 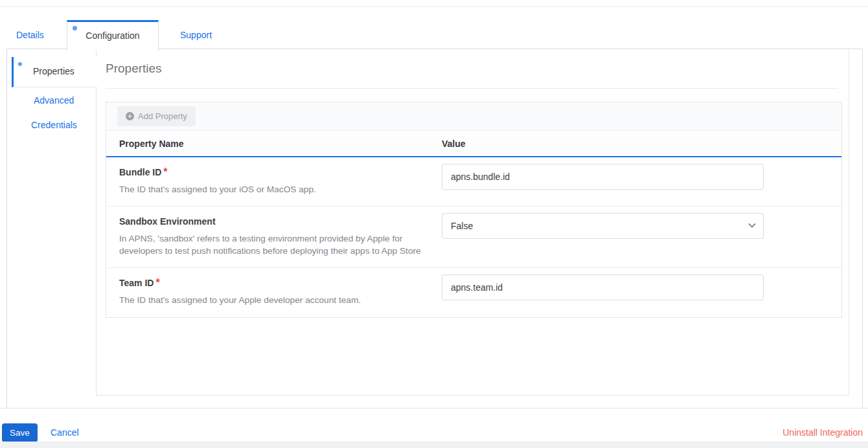 I want to click on property-name-cell: Team ID* The ID that's assigned to your …, so click(x=274, y=293).